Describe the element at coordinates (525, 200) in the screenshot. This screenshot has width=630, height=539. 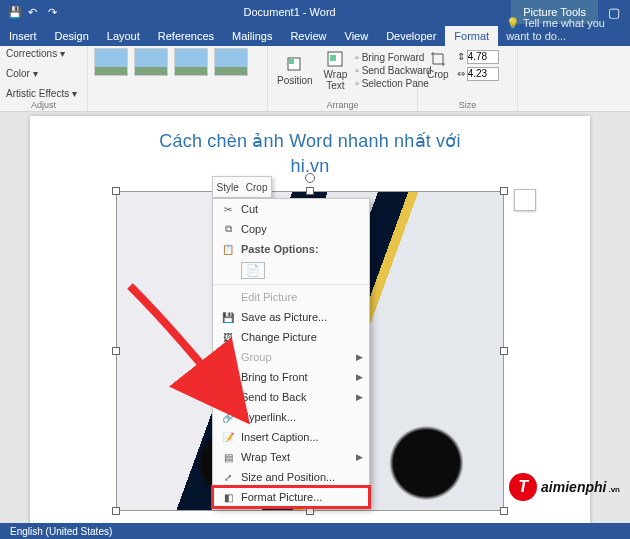
I see `layout-options-button` at that location.